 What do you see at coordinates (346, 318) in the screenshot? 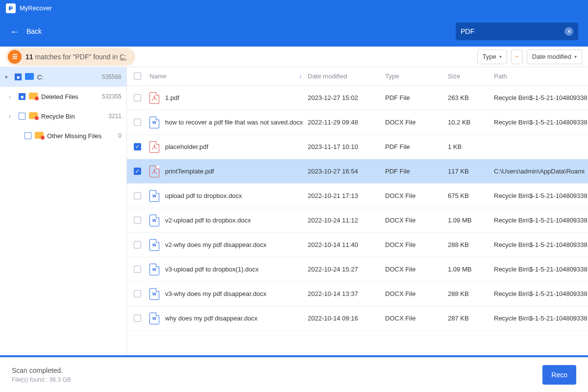
I see `cell-date: 2022-10-14 09:16` at bounding box center [346, 318].